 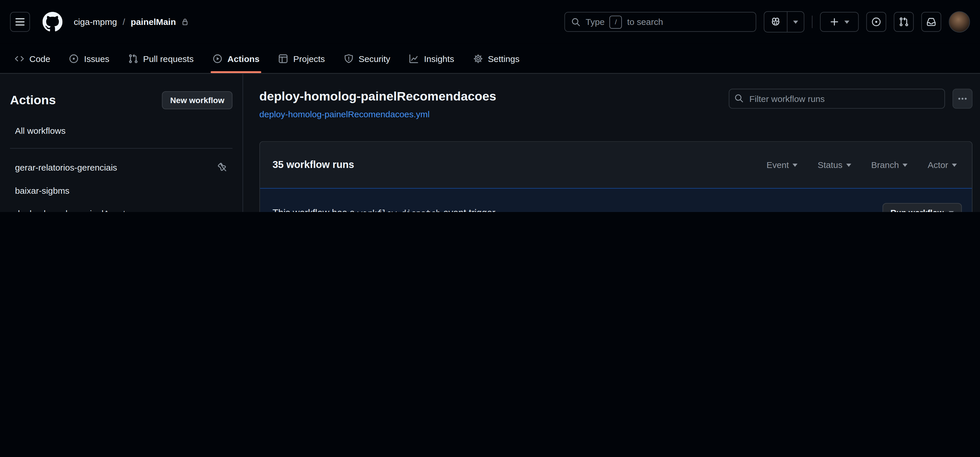 What do you see at coordinates (922, 208) in the screenshot?
I see `run-workflow-button: Run workflow` at bounding box center [922, 208].